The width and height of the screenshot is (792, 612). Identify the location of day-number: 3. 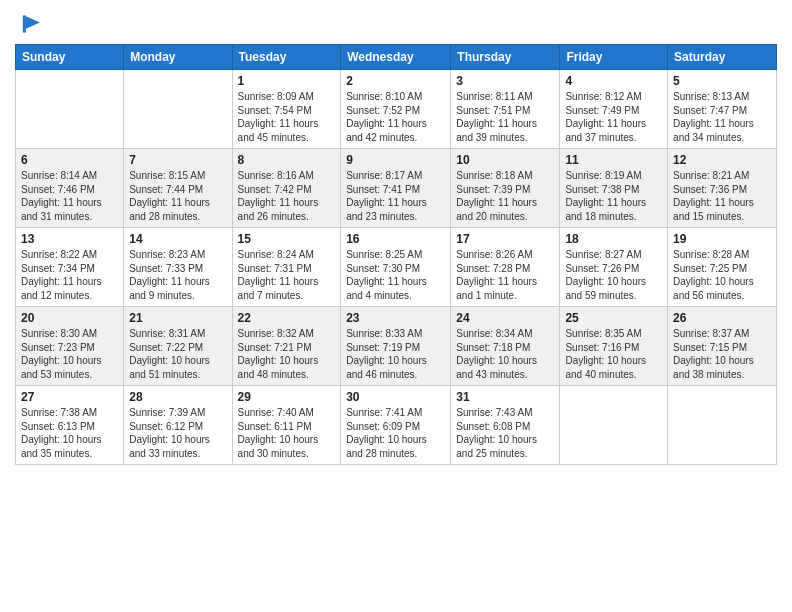
(505, 81).